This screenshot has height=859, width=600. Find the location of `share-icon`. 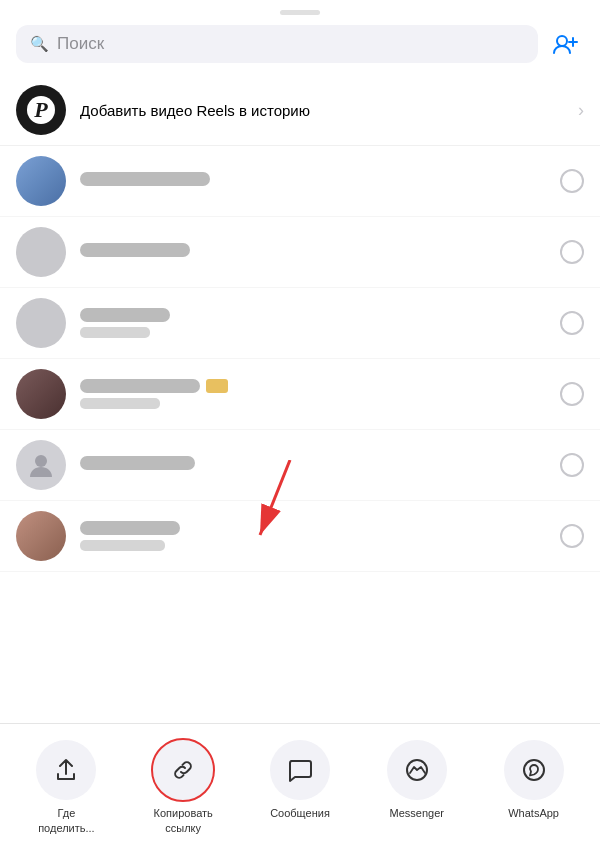

share-icon is located at coordinates (66, 770).